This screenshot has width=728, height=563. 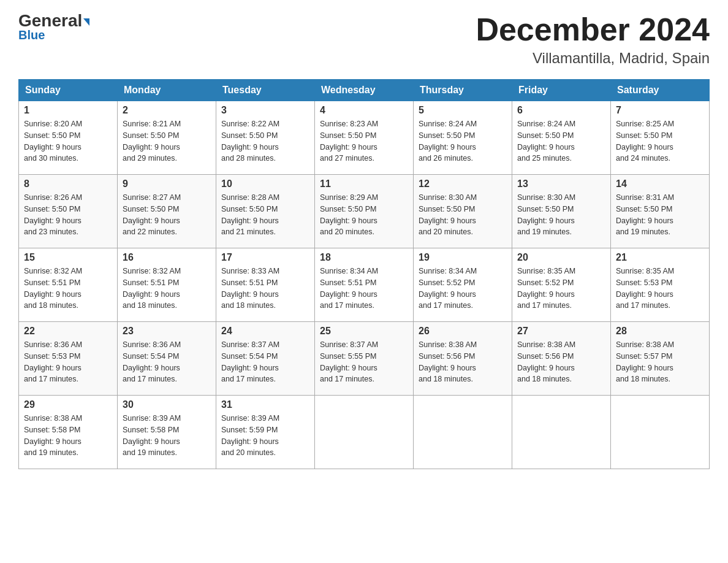 What do you see at coordinates (463, 285) in the screenshot?
I see `calendar-cell: 19Sunrise: 8:34 AMSunset: 5:52 PMDayligh…` at bounding box center [463, 285].